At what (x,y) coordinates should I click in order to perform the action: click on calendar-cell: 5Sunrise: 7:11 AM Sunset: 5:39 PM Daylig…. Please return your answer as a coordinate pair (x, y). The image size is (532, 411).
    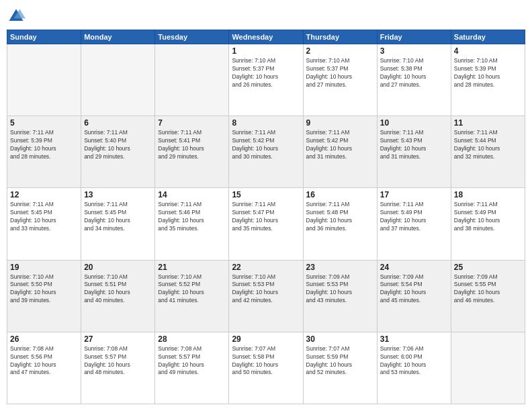
    Looking at the image, I should click on (44, 152).